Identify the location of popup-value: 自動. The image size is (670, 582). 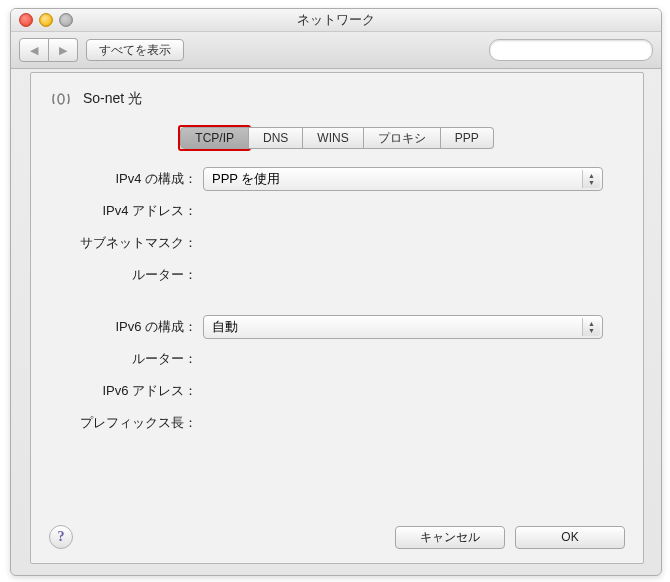
(225, 327).